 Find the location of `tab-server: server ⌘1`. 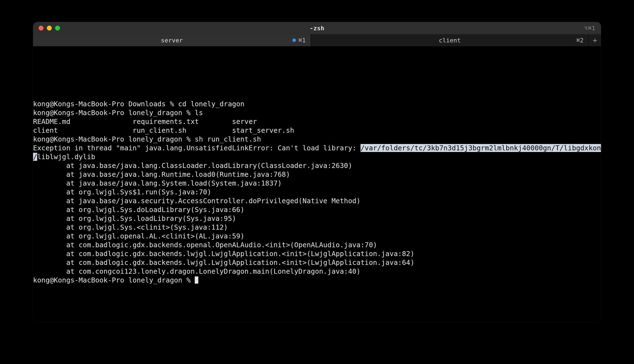

tab-server: server ⌘1 is located at coordinates (172, 40).